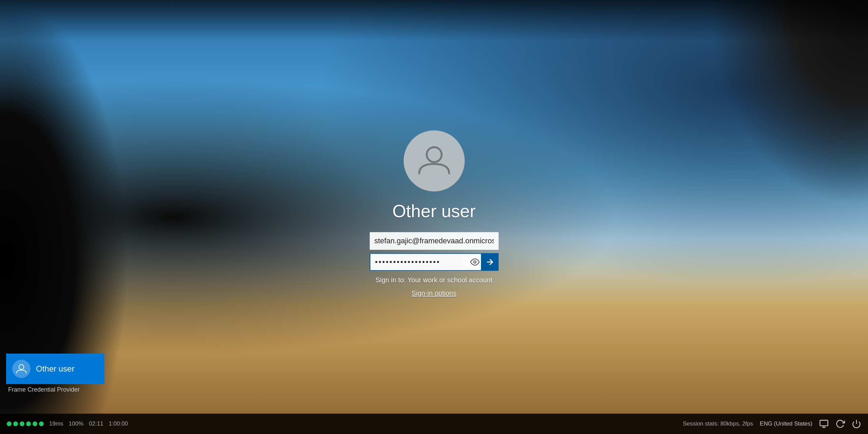 The height and width of the screenshot is (434, 868). Describe the element at coordinates (434, 293) in the screenshot. I see `sign-in-options-button: Sign-in options` at that location.